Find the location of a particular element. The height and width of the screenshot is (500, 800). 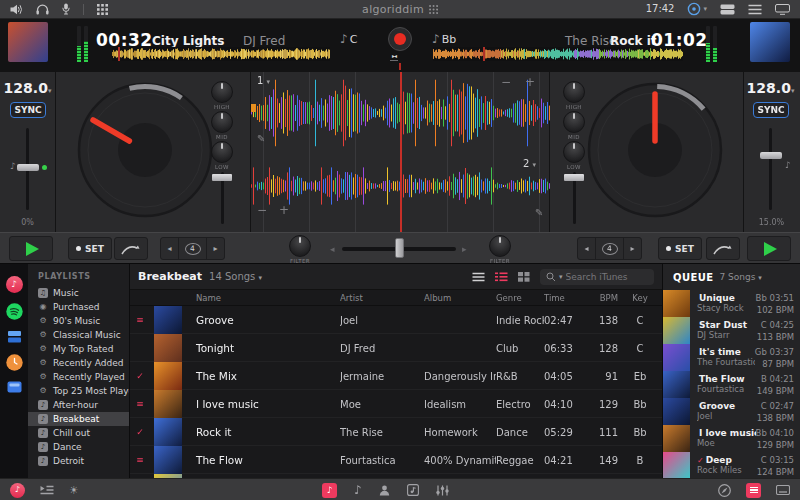

search-field: ▾ is located at coordinates (597, 277).